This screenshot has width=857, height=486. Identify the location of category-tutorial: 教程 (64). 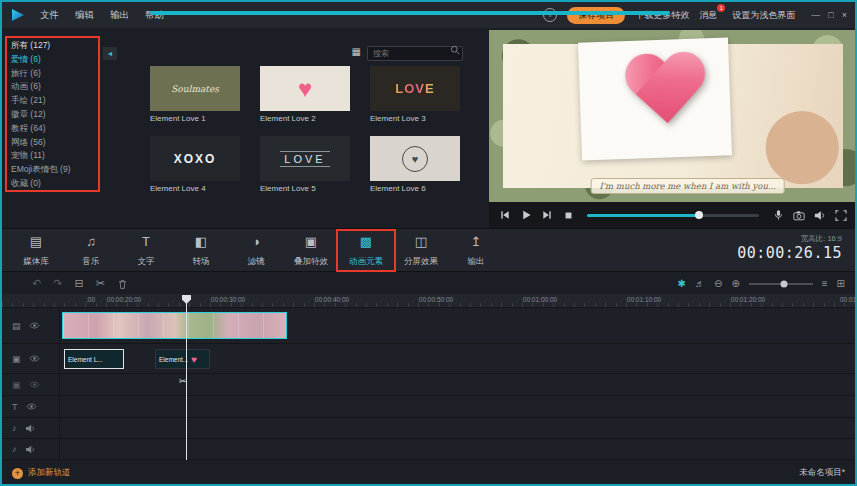
(54, 129).